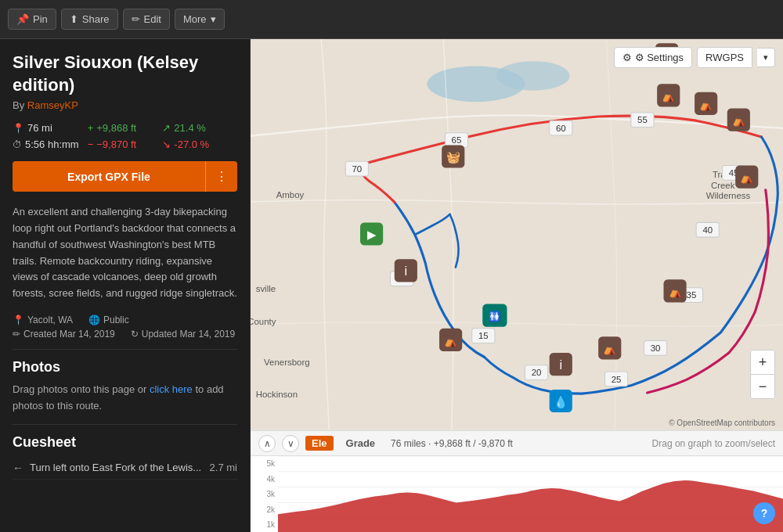  Describe the element at coordinates (392, 20) in the screenshot. I see `toolbar: 📌 Pin ⬆ Share ✏ Edit More ▾` at that location.